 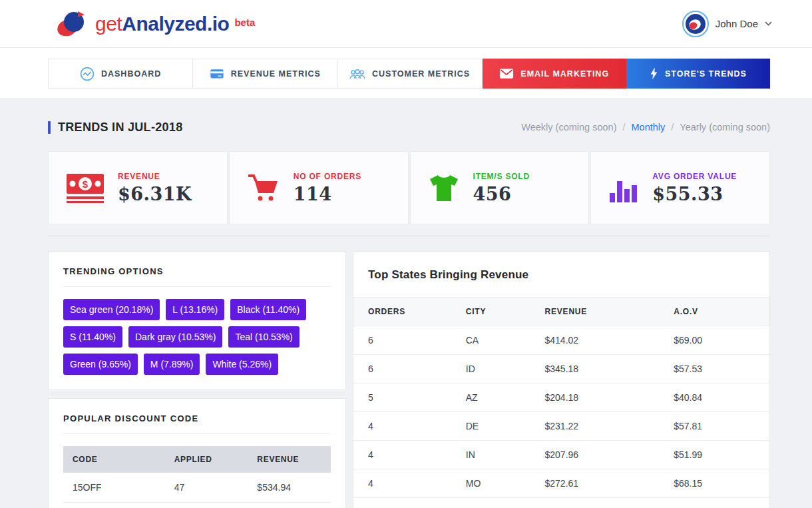 I want to click on stat-value: $55.33, so click(x=695, y=194).